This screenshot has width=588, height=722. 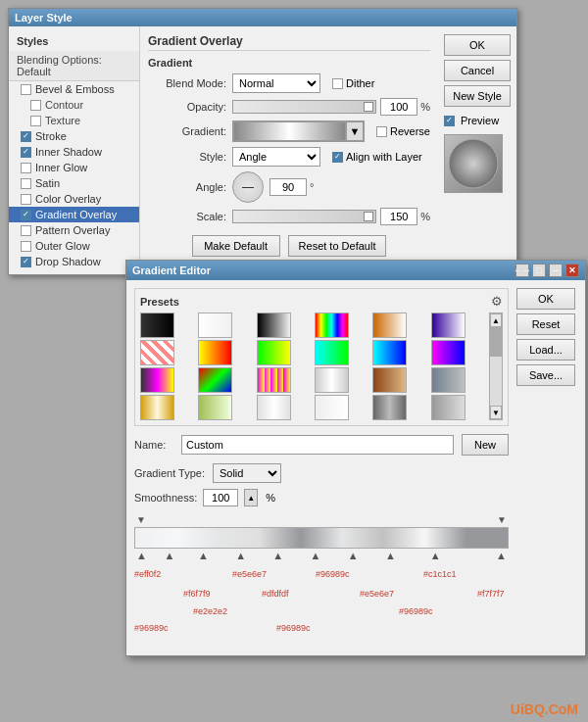 I want to click on titlebar-minimize-btn: ─, so click(x=556, y=270).